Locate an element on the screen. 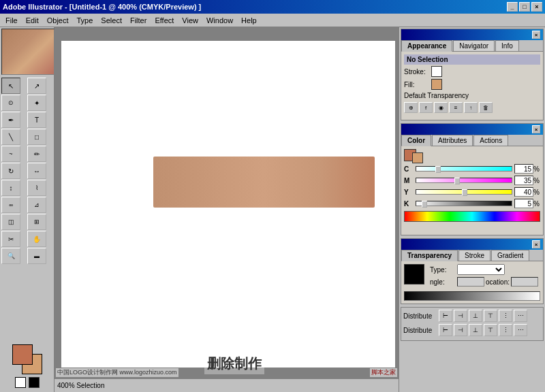 Image resolution: width=545 pixels, height=392 pixels. distribute-btn-6: ⋯ is located at coordinates (520, 330).